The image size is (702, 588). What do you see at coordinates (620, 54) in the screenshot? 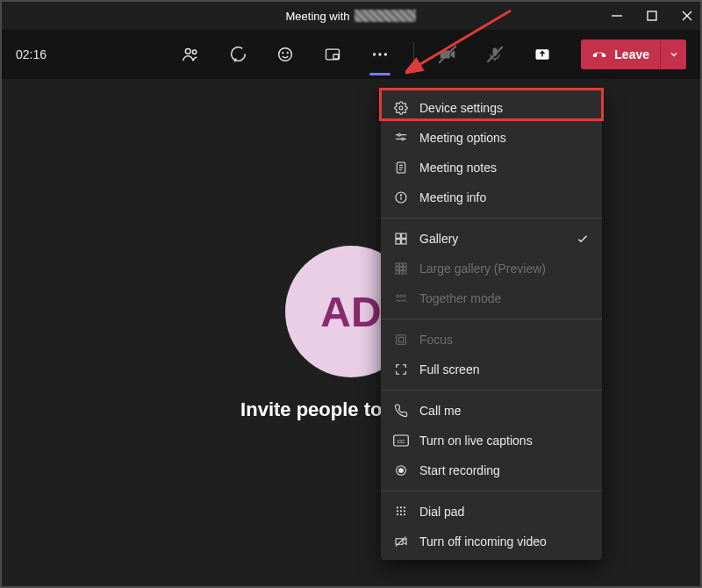
I see `leave-button: Leave` at bounding box center [620, 54].